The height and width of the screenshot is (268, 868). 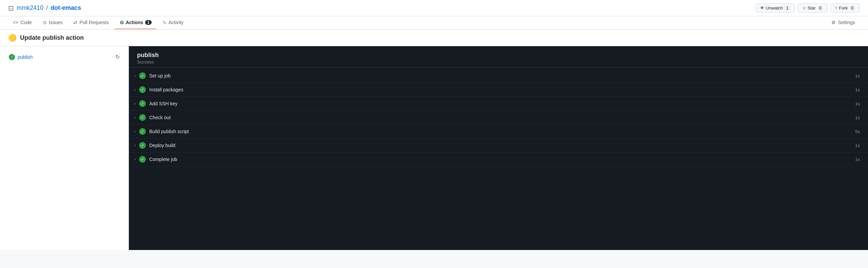 What do you see at coordinates (30, 8) in the screenshot?
I see `repo-owner-link: mmk2410` at bounding box center [30, 8].